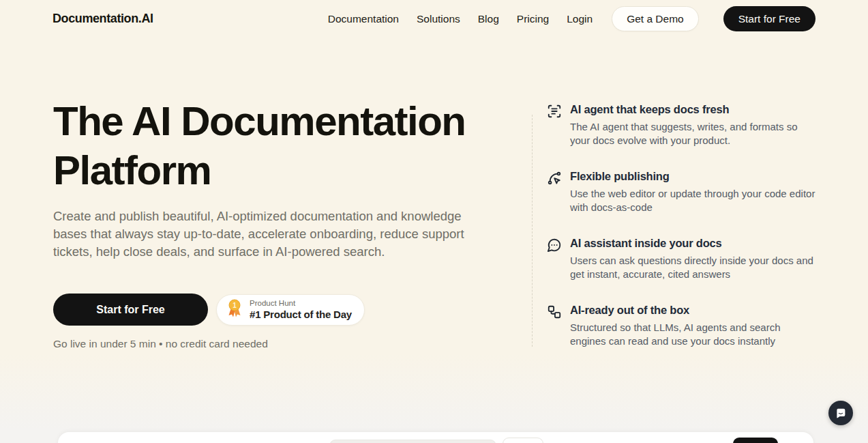 This screenshot has width=868, height=443. What do you see at coordinates (436, 438) in the screenshot?
I see `bottom-section-card` at bounding box center [436, 438].